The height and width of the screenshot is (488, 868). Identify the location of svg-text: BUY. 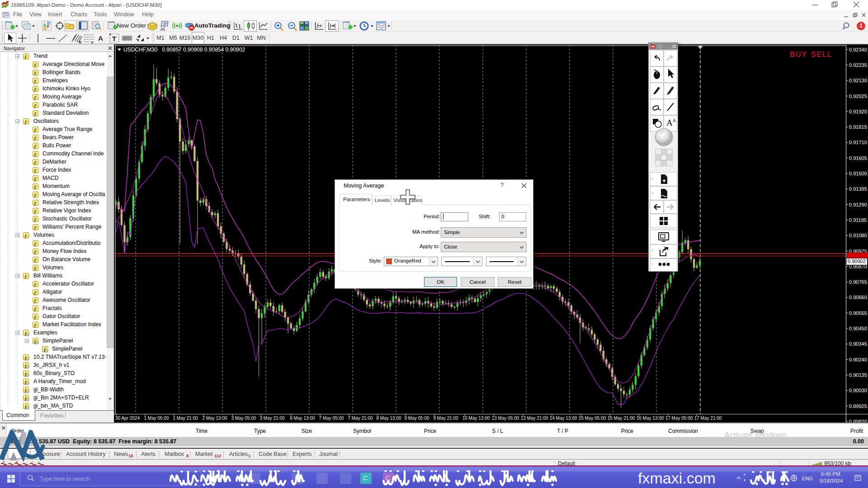
(798, 54).